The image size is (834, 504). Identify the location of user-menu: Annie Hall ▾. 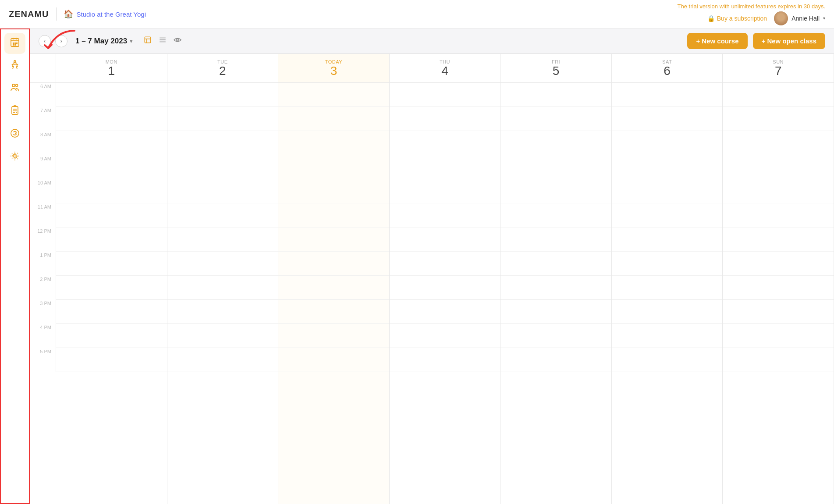
(799, 18).